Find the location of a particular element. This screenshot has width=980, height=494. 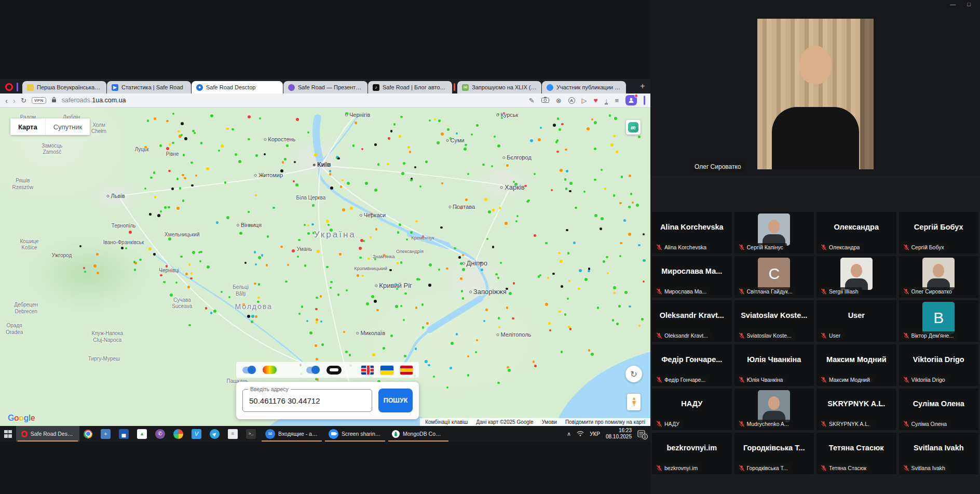

calculator-taskbar-icon: + is located at coordinates (106, 434).